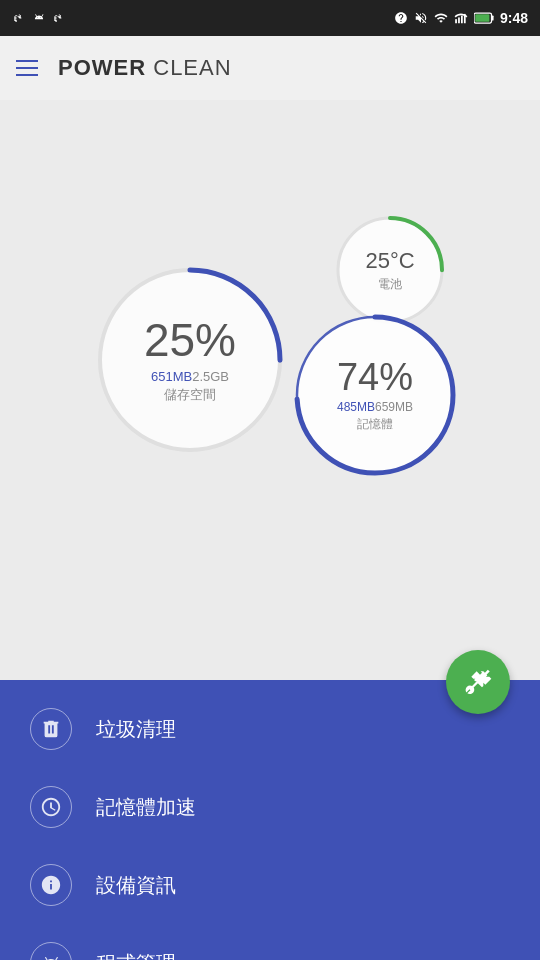 The width and height of the screenshot is (540, 960). I want to click on app-title: POWER CLEAN, so click(145, 68).